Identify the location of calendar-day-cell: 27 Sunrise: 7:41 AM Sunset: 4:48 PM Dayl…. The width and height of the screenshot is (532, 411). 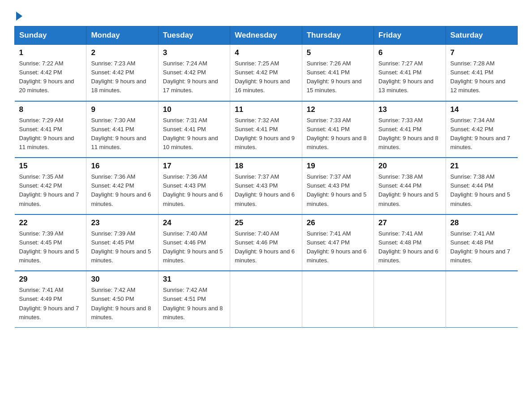
(410, 243).